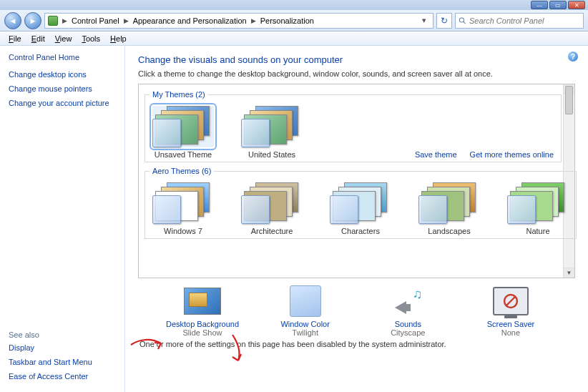  Describe the element at coordinates (183, 209) in the screenshot. I see `theme-windows7: Windows 7` at that location.